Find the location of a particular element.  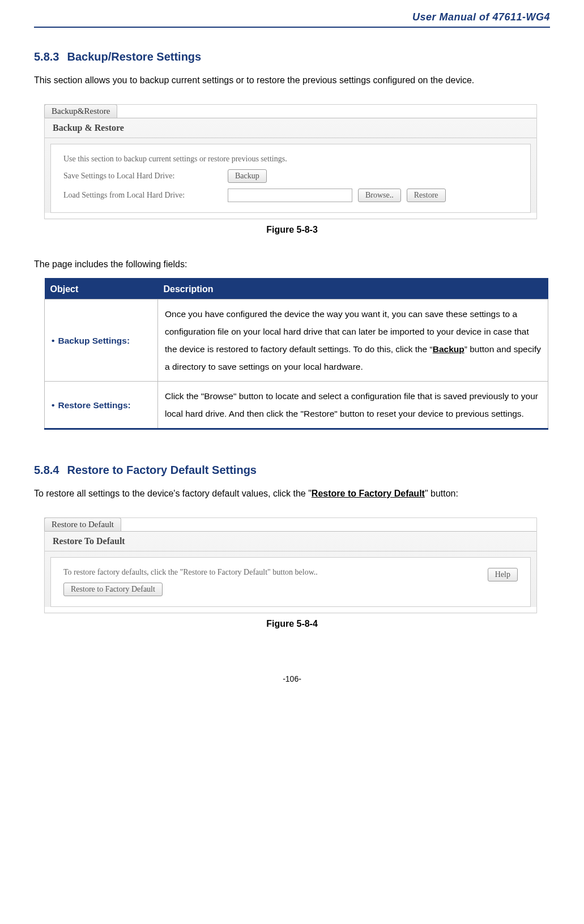

section-583-heading: 5.8.3Backup/Restore Settings is located at coordinates (292, 57).